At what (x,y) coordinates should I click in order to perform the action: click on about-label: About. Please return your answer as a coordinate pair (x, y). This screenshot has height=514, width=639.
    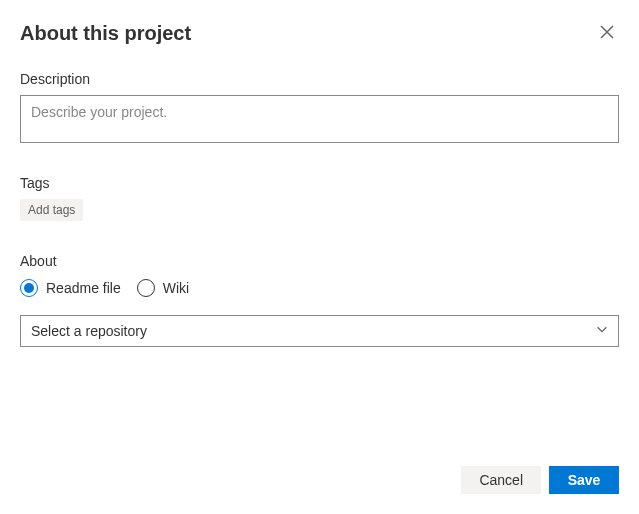
    Looking at the image, I should click on (320, 261).